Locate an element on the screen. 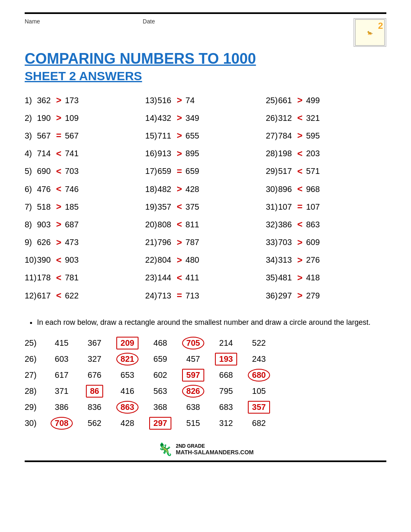 This screenshot has height=532, width=411. num-cell: 603 is located at coordinates (62, 359).